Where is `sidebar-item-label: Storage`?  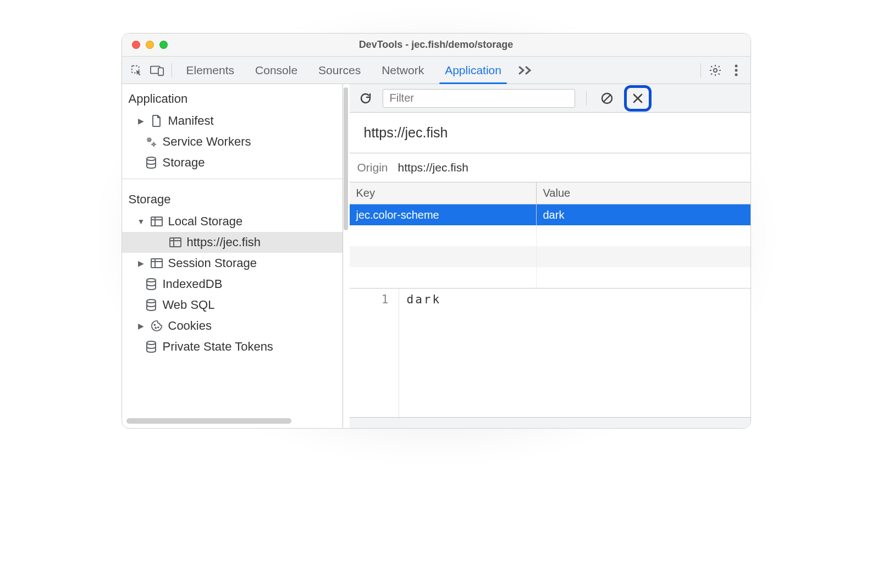 sidebar-item-label: Storage is located at coordinates (184, 163).